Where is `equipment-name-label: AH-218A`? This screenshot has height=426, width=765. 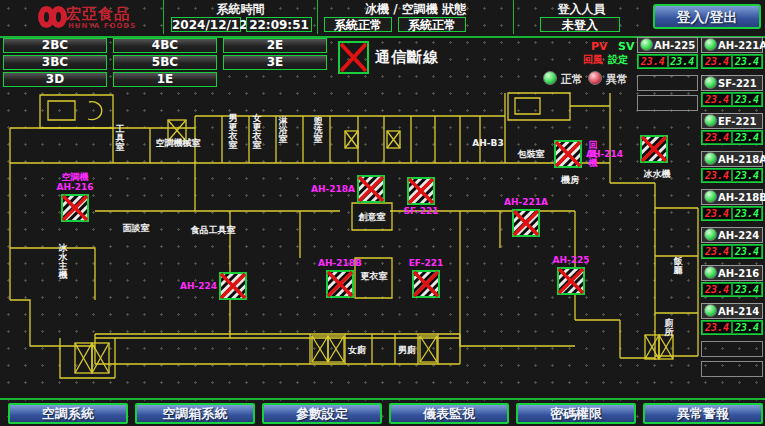 equipment-name-label: AH-218A is located at coordinates (742, 160).